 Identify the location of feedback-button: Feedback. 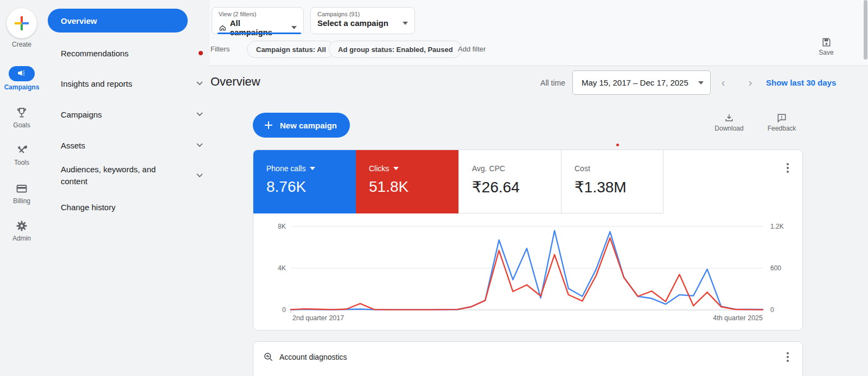
(782, 122).